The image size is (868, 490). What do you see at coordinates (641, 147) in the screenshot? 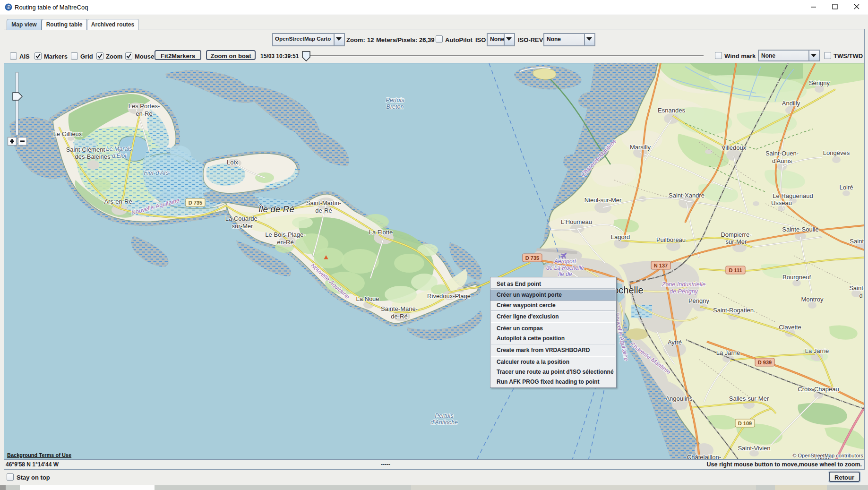
I see `svg-text: Marsilly` at bounding box center [641, 147].